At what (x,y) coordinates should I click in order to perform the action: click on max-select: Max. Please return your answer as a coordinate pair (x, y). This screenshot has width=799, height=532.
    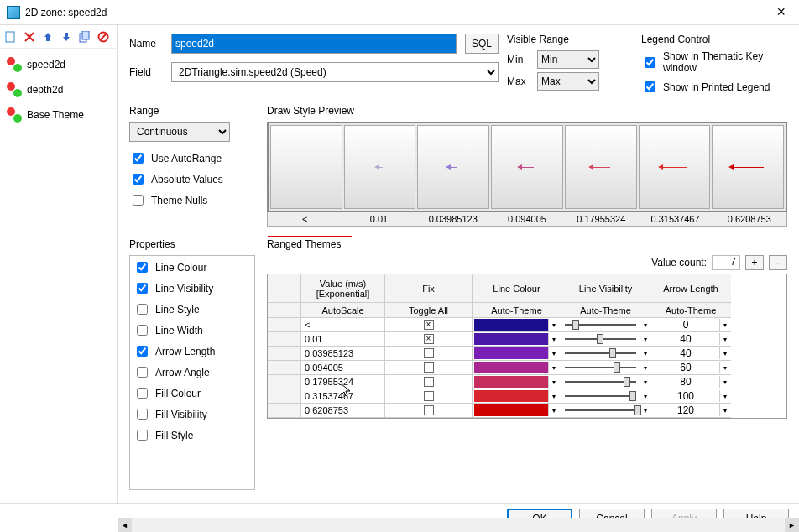
    Looking at the image, I should click on (568, 81).